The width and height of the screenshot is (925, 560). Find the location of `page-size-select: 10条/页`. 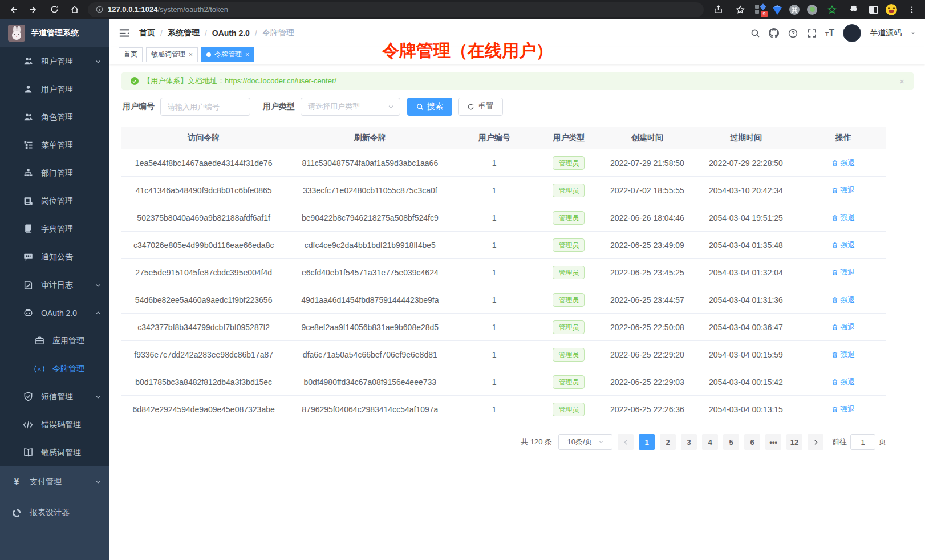

page-size-select: 10条/页 is located at coordinates (585, 442).